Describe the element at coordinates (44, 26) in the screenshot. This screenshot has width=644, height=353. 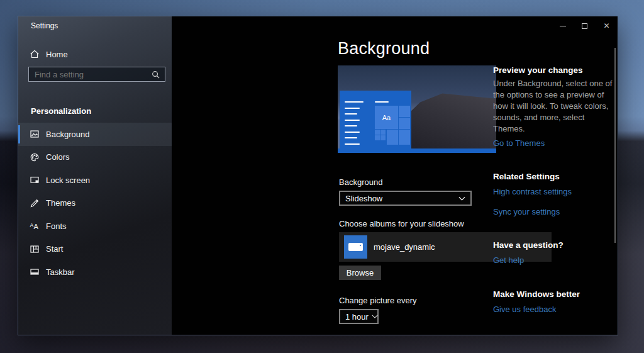
I see `window-title: Settings` at that location.